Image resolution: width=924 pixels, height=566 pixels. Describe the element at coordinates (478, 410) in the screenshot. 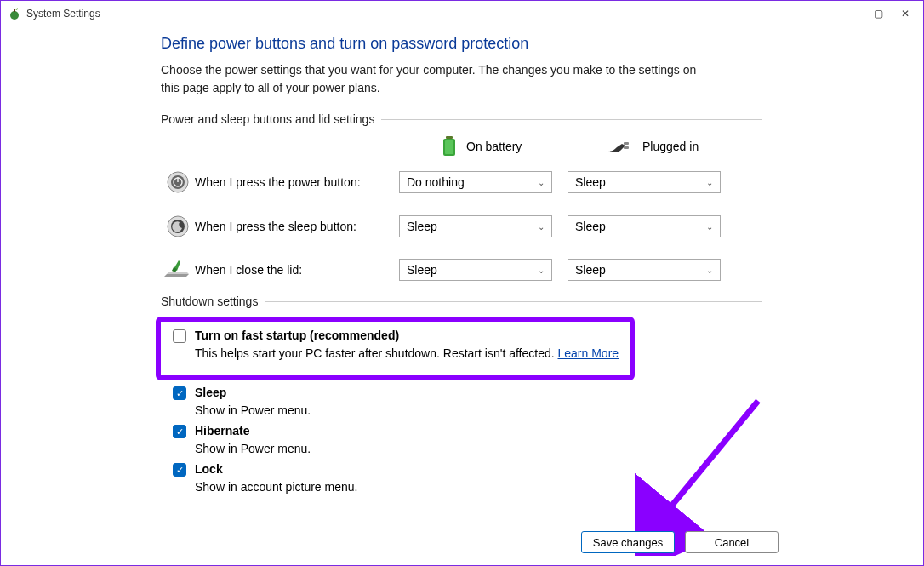

I see `sleep-desc: Show in Power menu.` at that location.